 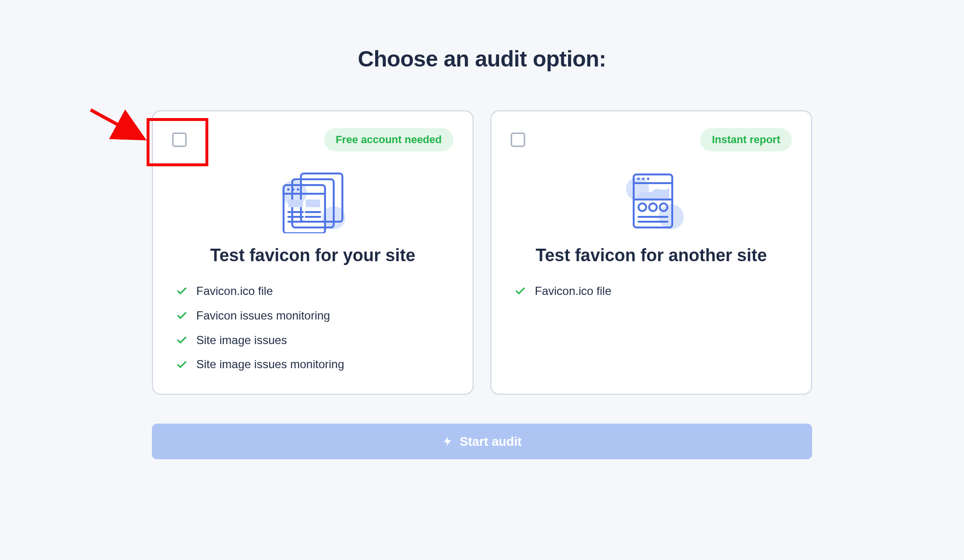 What do you see at coordinates (518, 140) in the screenshot?
I see `checkbox-another-site` at bounding box center [518, 140].